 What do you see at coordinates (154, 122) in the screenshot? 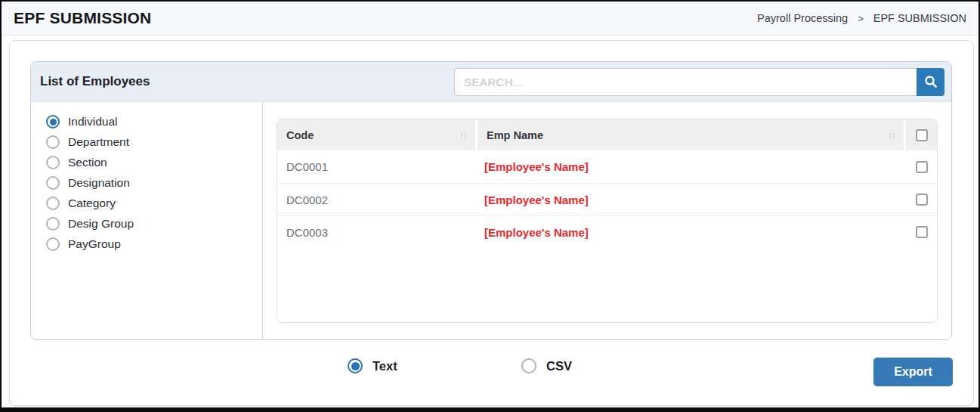
I see `filter-option-individual: Individual` at bounding box center [154, 122].